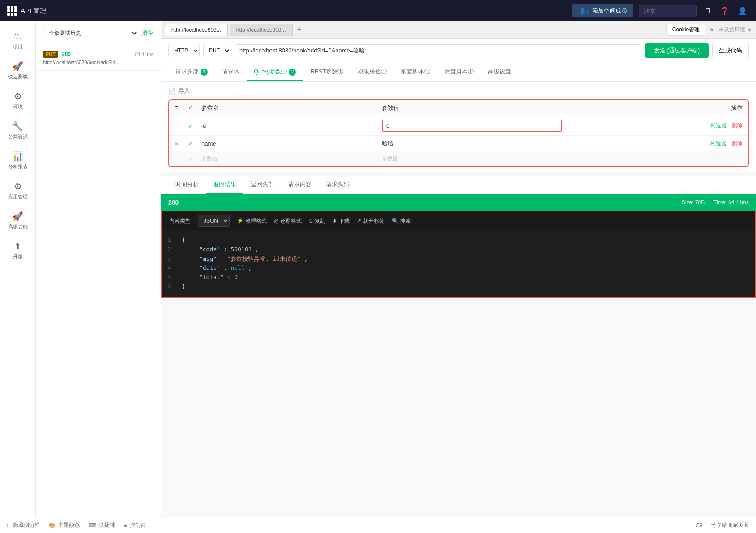 This screenshot has width=756, height=533. I want to click on add-member-button: 👤+ 添加空间成员, so click(603, 11).